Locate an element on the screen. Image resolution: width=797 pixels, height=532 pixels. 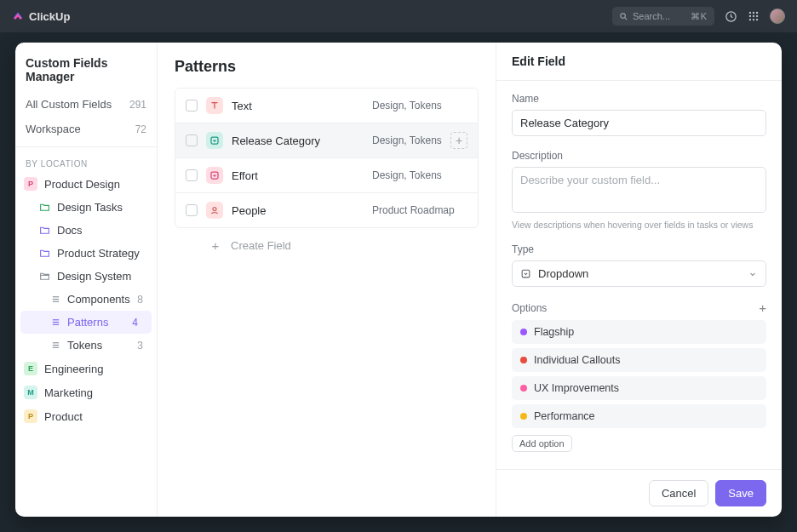
loc-label: Components is located at coordinates (99, 300).